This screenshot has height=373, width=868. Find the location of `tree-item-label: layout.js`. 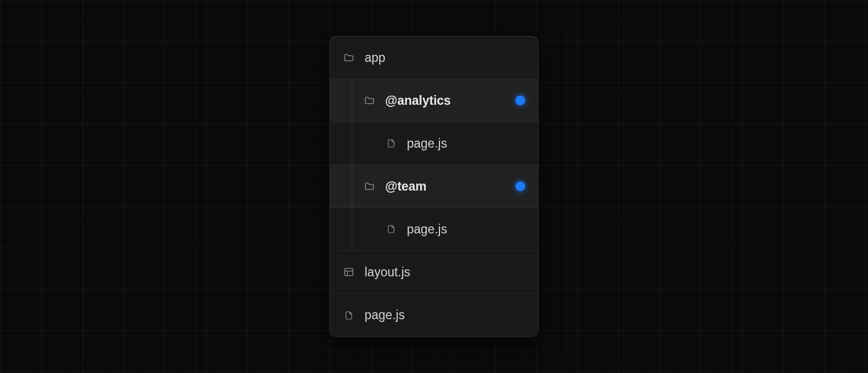

tree-item-label: layout.js is located at coordinates (387, 273).